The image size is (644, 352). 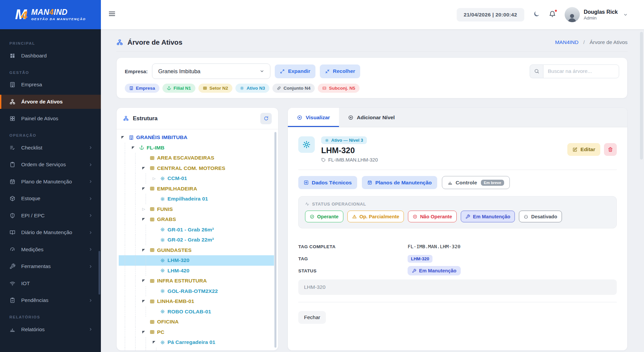 I want to click on collapse-all-button: Recolher, so click(x=340, y=71).